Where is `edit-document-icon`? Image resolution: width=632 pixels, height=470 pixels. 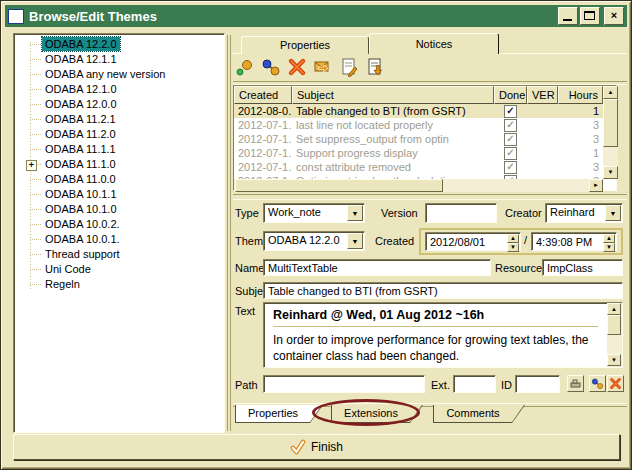 edit-document-icon is located at coordinates (349, 67).